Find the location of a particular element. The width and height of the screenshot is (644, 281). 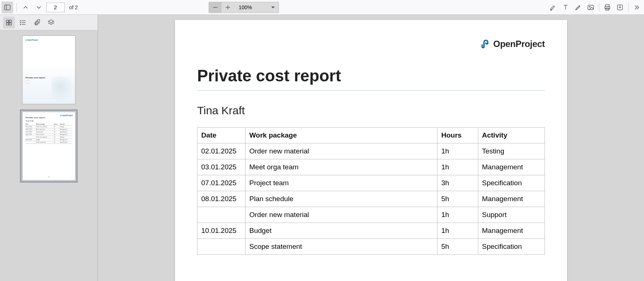

sidebar-tools is located at coordinates (49, 23).